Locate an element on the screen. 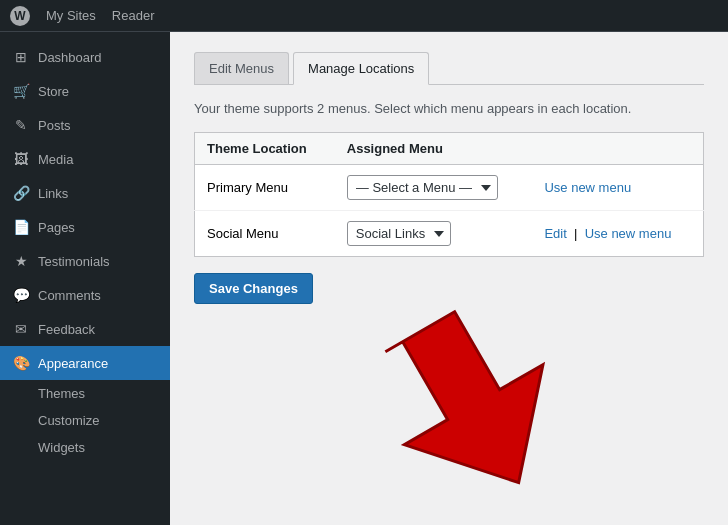 The width and height of the screenshot is (728, 525). sidebar-item-media: 🖼 Media is located at coordinates (85, 159).